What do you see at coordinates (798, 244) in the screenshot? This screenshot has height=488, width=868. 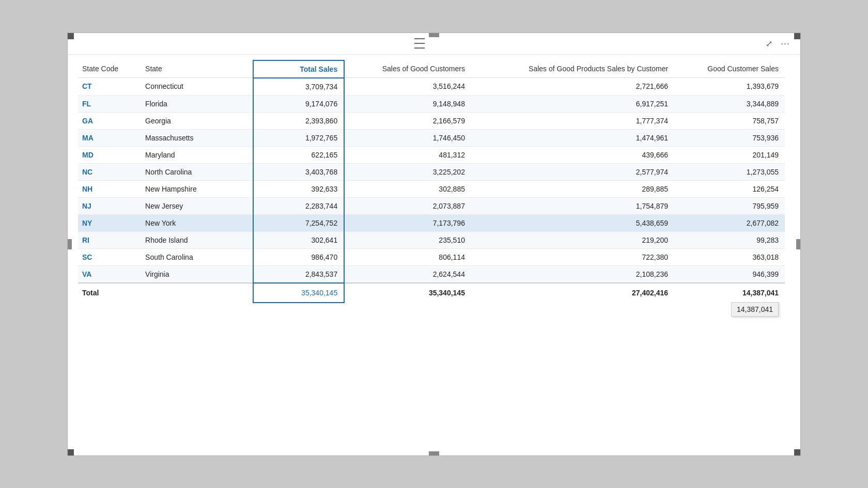 I see `resize-handle-right` at bounding box center [798, 244].